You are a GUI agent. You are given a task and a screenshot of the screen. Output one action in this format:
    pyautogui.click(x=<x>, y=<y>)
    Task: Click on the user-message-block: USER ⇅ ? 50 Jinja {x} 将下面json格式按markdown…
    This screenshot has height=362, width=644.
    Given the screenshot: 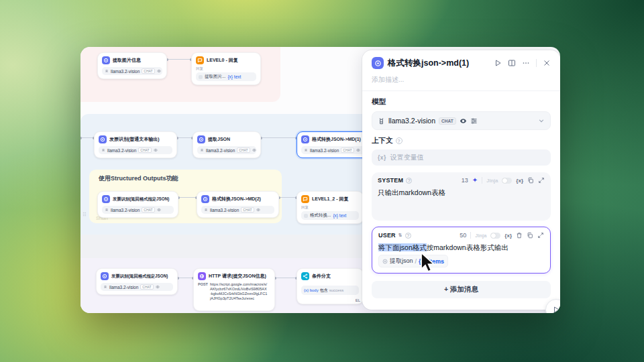 What is the action you would take?
    pyautogui.click(x=462, y=250)
    